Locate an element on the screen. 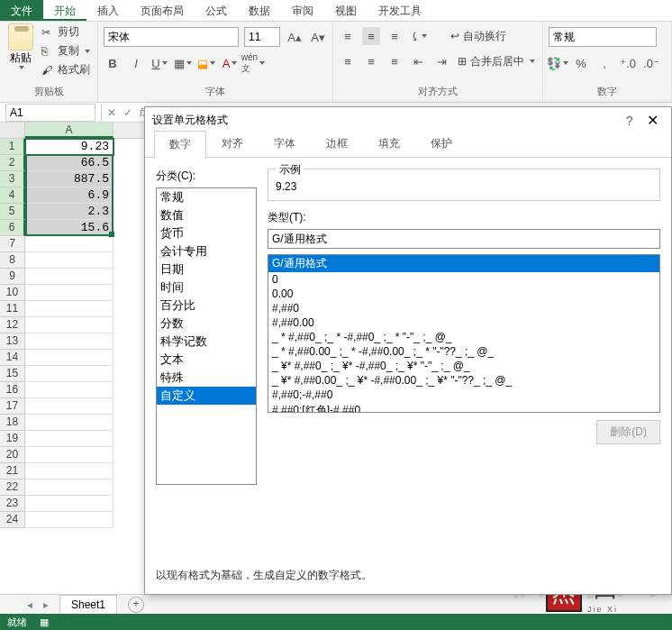 The width and height of the screenshot is (672, 630). cancel-icon: ✕ is located at coordinates (112, 113).